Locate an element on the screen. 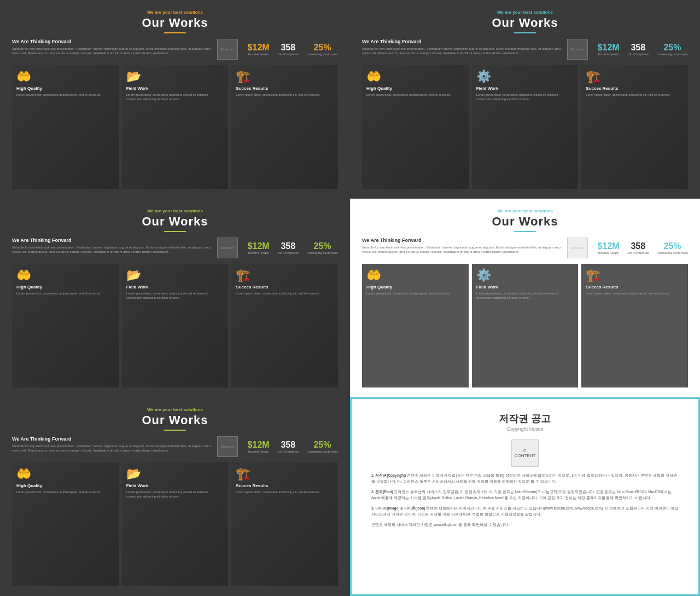 The height and width of the screenshot is (596, 700). slide3-body: Suitable for any kind business presentat… is located at coordinates (112, 250).